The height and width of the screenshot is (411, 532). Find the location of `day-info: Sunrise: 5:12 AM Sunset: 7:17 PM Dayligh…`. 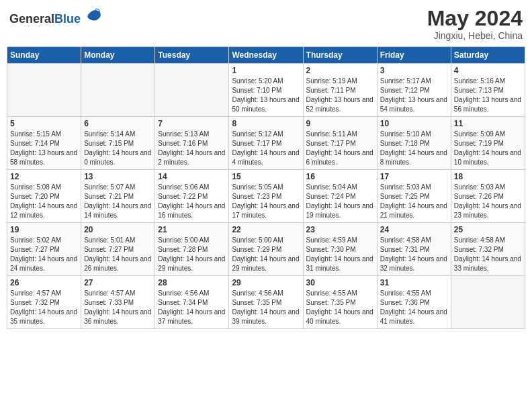

day-info: Sunrise: 5:12 AM Sunset: 7:17 PM Dayligh… is located at coordinates (266, 148).